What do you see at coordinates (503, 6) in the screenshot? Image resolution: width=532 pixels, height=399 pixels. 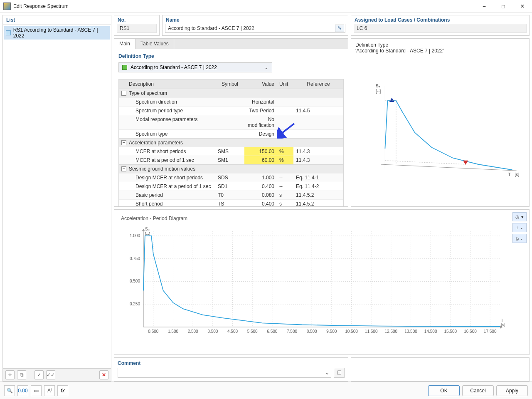 I see `maximize-button: ◻` at bounding box center [503, 6].